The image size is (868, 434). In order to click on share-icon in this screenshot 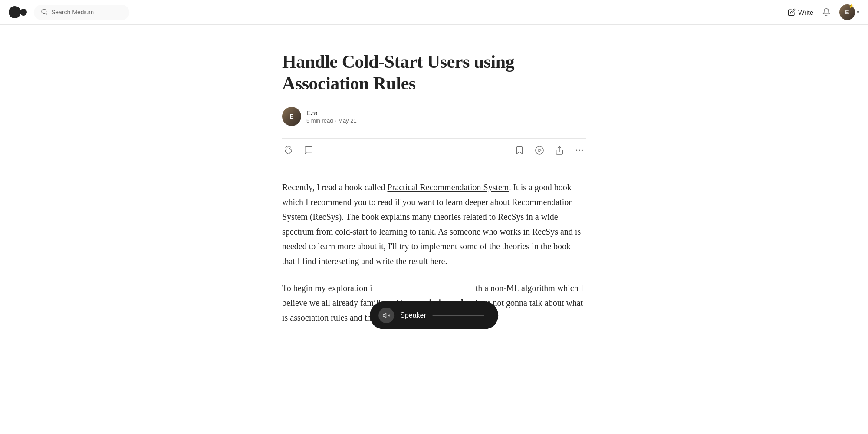, I will do `click(559, 150)`.